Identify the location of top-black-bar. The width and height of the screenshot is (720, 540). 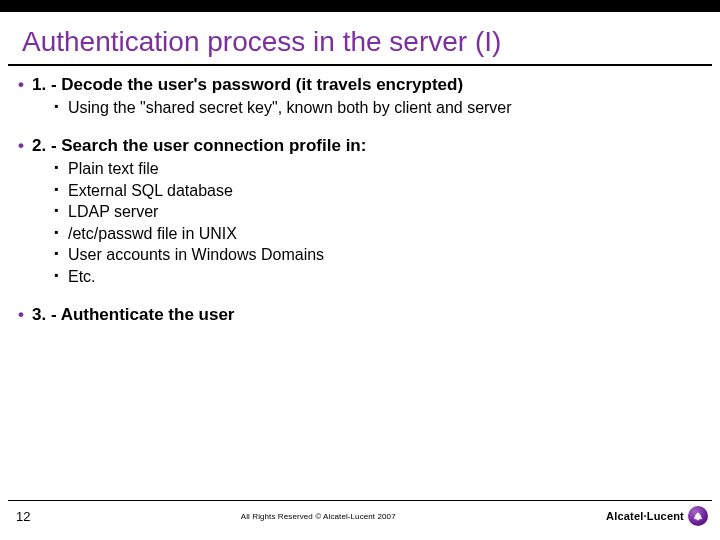
(360, 6).